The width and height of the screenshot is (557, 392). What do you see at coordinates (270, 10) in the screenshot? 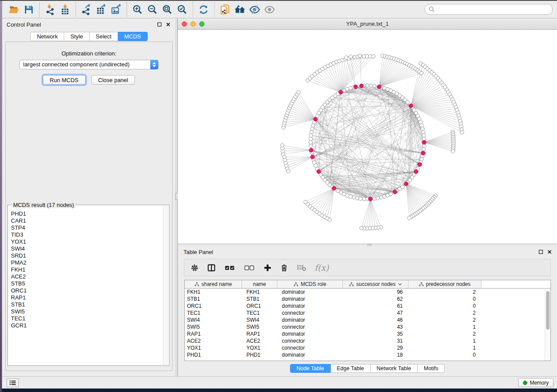
I see `show-graphics-details-icon` at bounding box center [270, 10].